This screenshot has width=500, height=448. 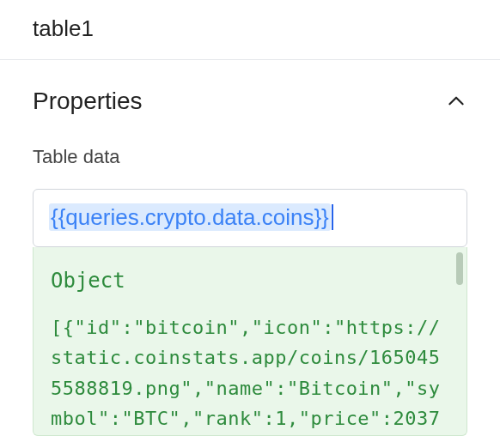 I want to click on section-header: Properties, so click(x=250, y=101).